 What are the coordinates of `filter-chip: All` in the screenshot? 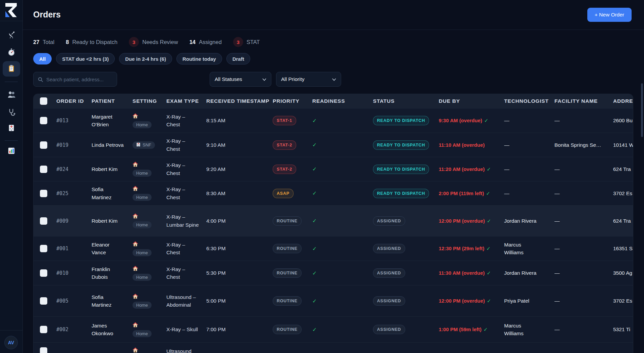 It's located at (42, 59).